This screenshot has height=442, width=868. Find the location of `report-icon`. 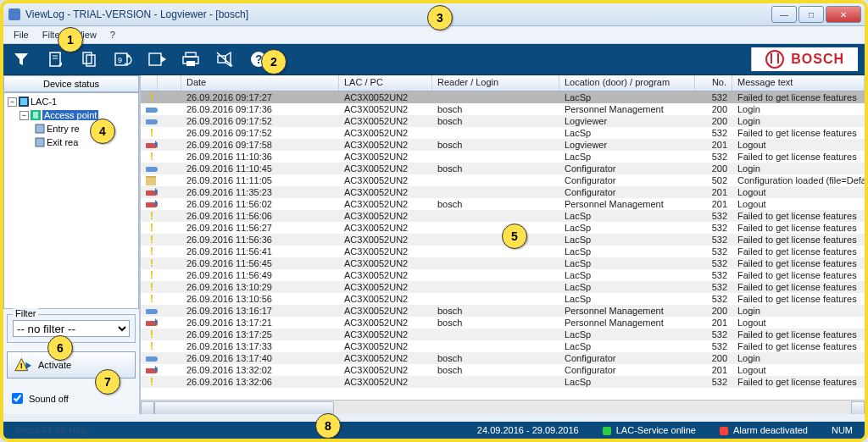

report-icon is located at coordinates (55, 59).